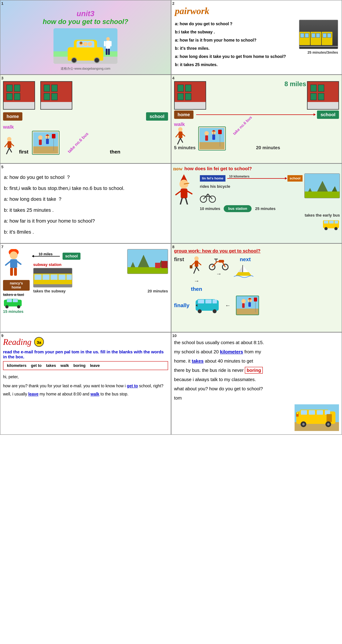 The height and width of the screenshot is (644, 342). Describe the element at coordinates (86, 143) in the screenshot. I see `walk-row: first` at that location.